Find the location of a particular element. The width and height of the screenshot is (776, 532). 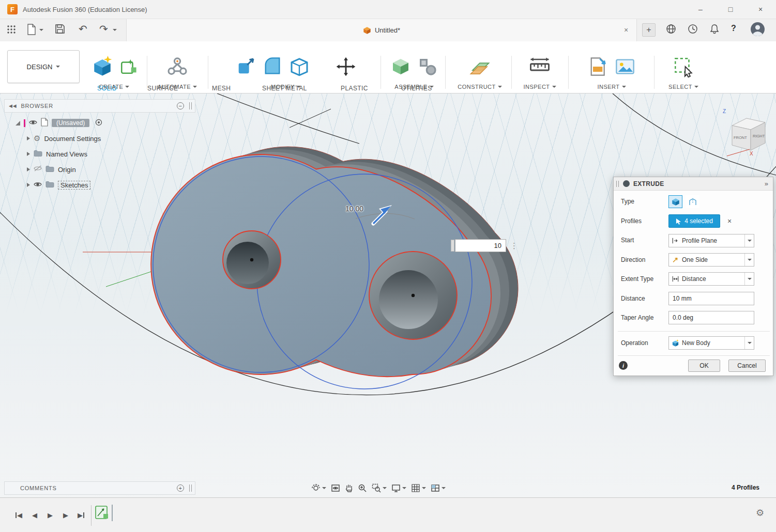

profiles-clear-icon: × is located at coordinates (729, 221).